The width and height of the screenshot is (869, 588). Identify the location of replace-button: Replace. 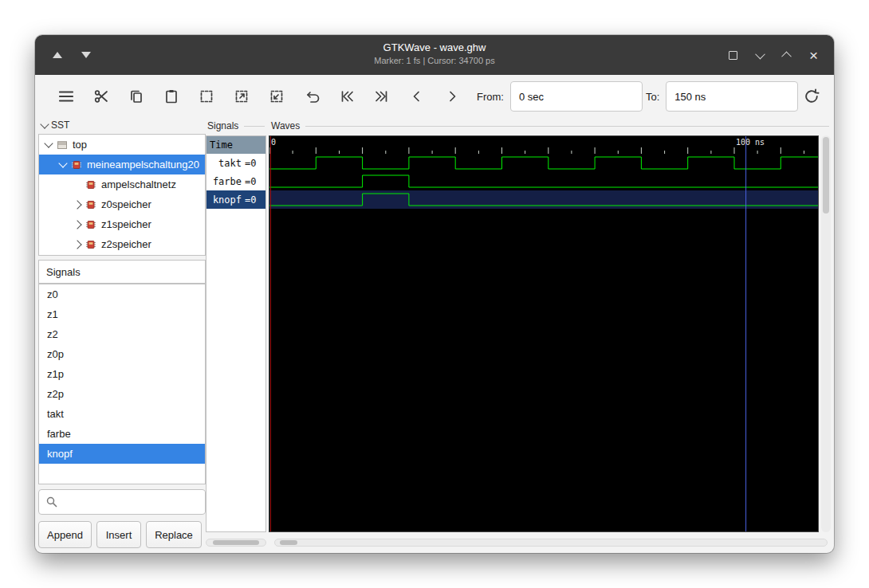
(174, 535).